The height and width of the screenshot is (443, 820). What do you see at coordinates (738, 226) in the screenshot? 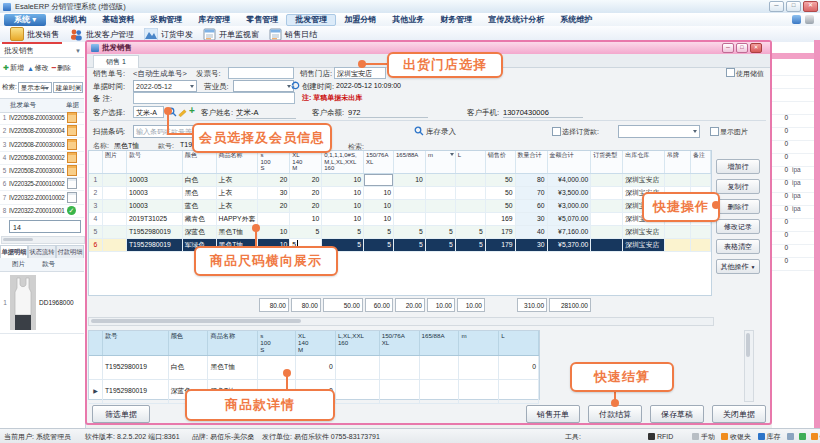
I see `edit-record-button: 修改记录` at bounding box center [738, 226].